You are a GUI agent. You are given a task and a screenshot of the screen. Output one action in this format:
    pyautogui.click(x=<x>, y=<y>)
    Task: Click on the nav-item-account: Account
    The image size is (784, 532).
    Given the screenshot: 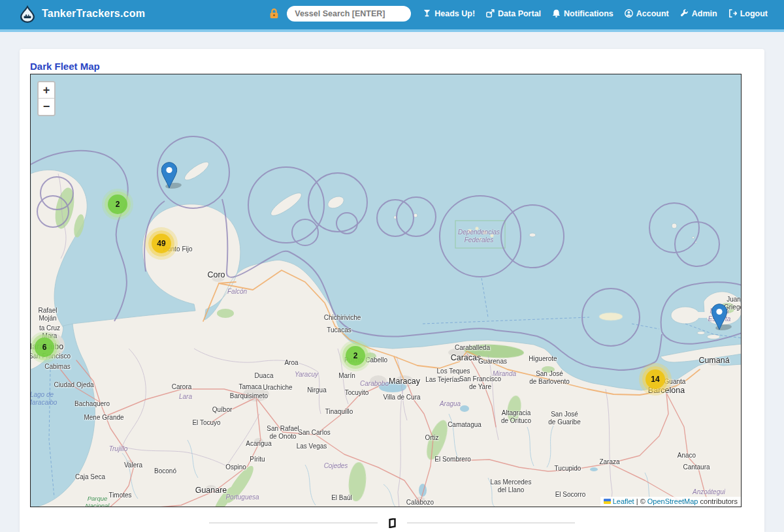 What is the action you would take?
    pyautogui.click(x=647, y=14)
    